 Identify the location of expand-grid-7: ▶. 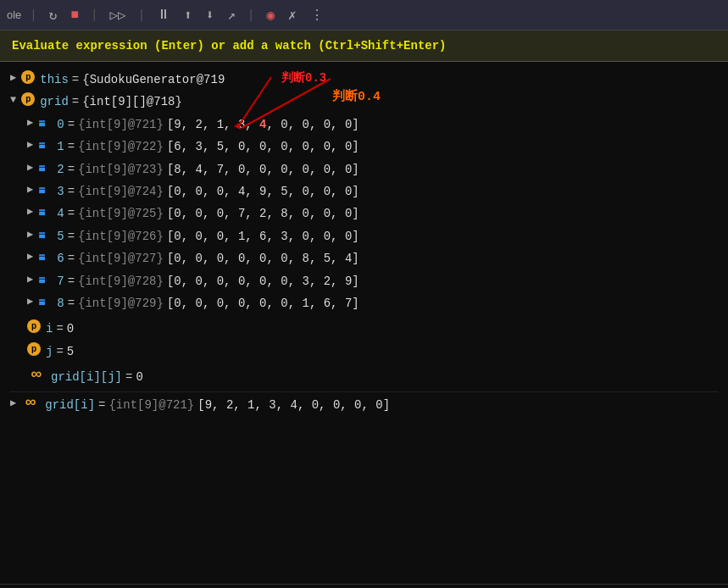
(31, 280).